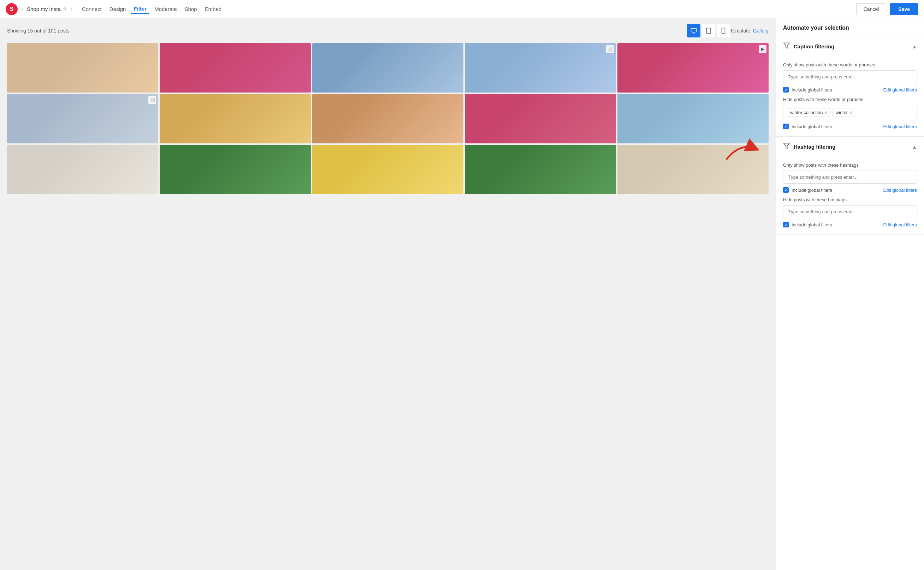 Image resolution: width=924 pixels, height=570 pixels. Describe the element at coordinates (844, 112) in the screenshot. I see `hide-tag-winter: winter ×` at that location.